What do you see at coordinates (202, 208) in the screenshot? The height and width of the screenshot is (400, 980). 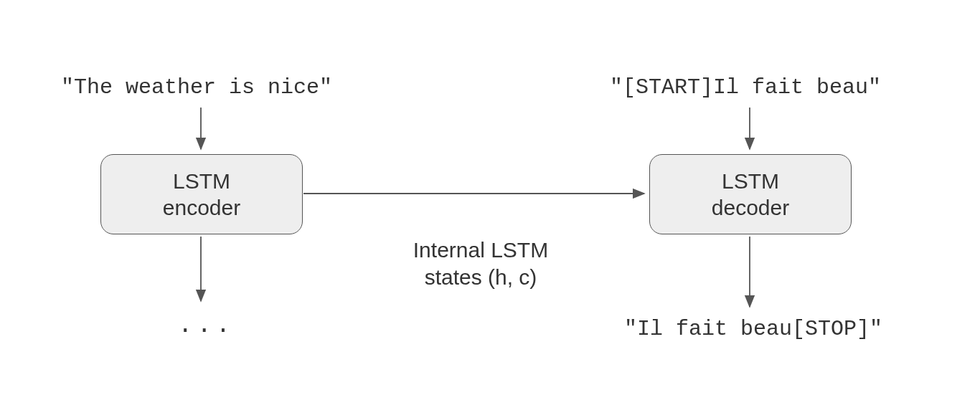 I see `encoder-box-label-line2: encoder` at bounding box center [202, 208].